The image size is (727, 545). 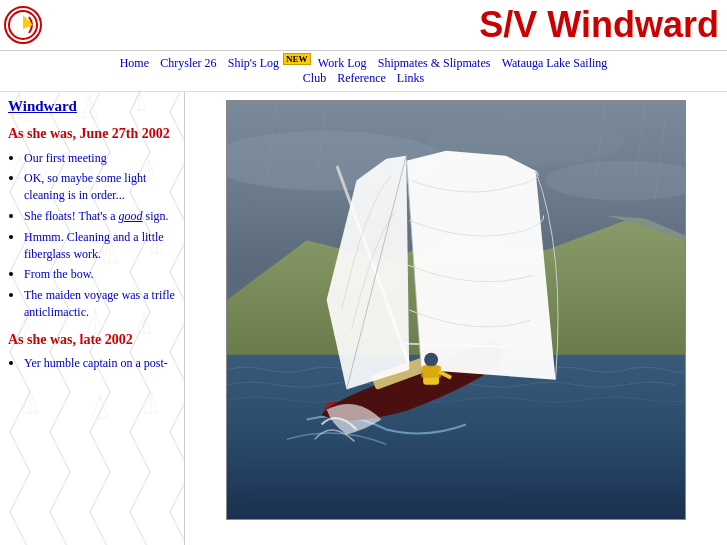 I want to click on sidebar-link-3: She floats! That's a good sign., so click(x=96, y=216).